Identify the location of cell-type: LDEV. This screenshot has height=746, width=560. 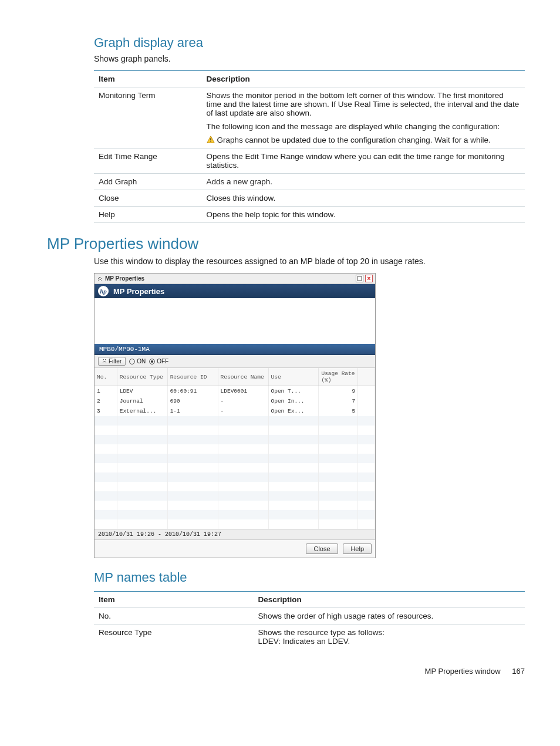
(142, 391).